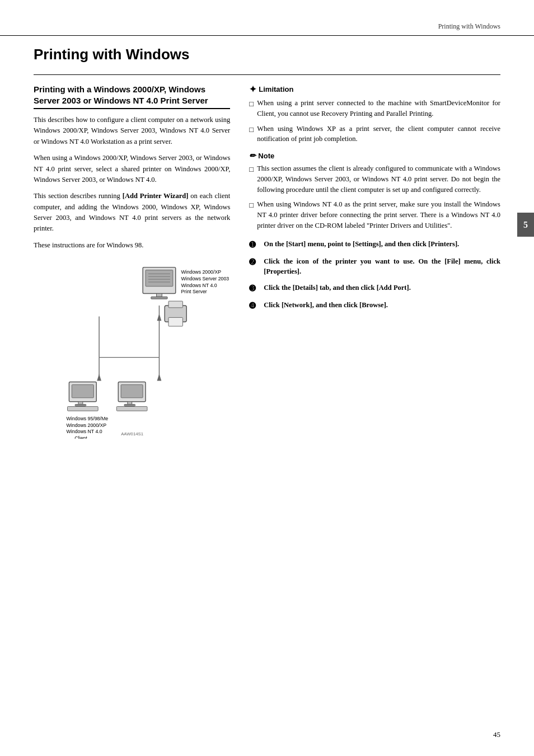 The width and height of the screenshot is (534, 756). Describe the element at coordinates (254, 245) in the screenshot. I see `step-1-number: ➊` at that location.